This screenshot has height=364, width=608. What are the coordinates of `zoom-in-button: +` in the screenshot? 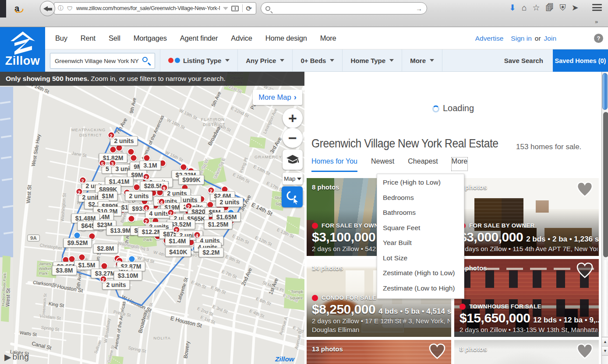 It's located at (293, 118).